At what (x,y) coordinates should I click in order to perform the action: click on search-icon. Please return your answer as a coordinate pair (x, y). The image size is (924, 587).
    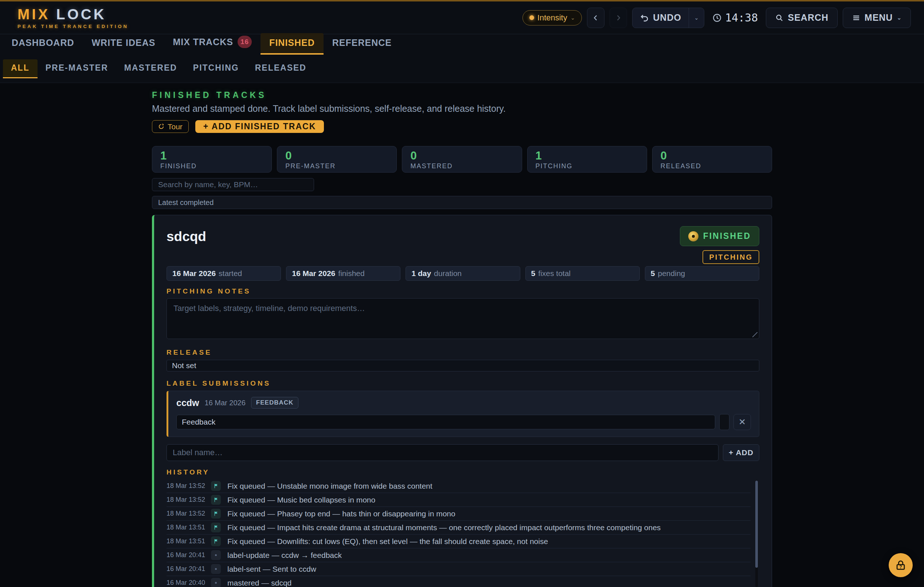
    Looking at the image, I should click on (779, 18).